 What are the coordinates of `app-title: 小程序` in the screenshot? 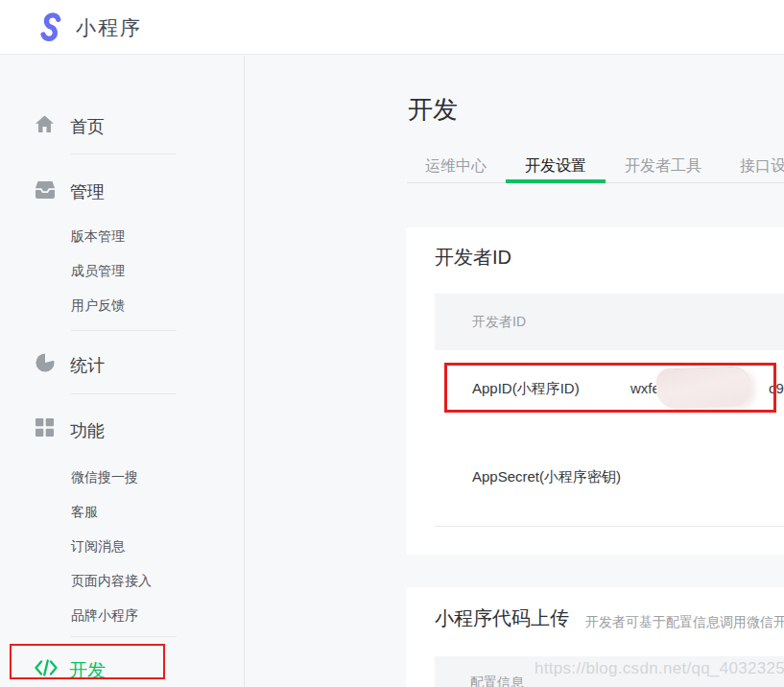 It's located at (109, 27).